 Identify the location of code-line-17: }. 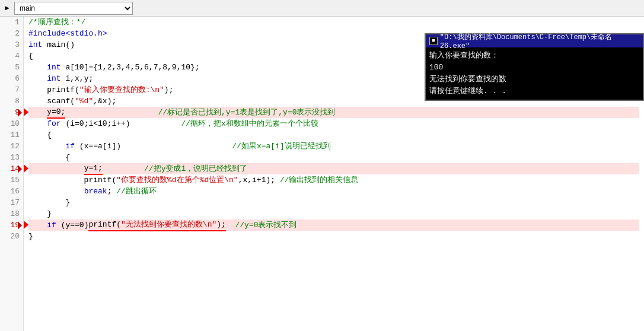
(334, 203).